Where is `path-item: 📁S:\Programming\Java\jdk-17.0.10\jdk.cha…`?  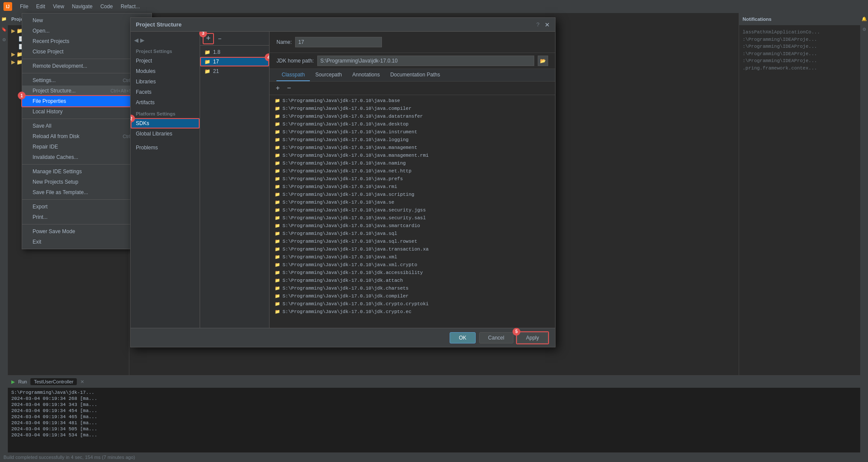
path-item: 📁S:\Programming\Java\jdk-17.0.10\jdk.cha… is located at coordinates (412, 288).